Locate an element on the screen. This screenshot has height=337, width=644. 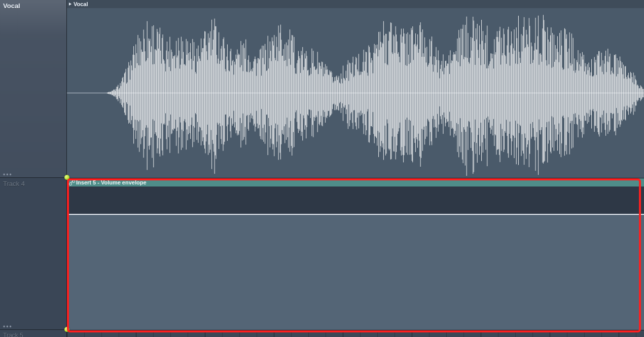
track-header-4: Track 4 ••• is located at coordinates (33, 254).